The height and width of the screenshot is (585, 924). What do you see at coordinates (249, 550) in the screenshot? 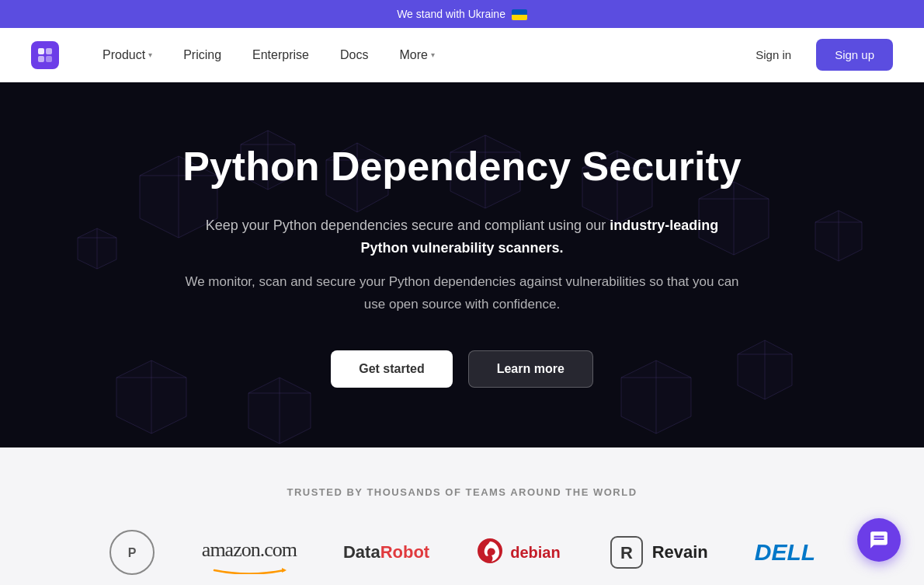
I see `amazon-text: amazon.com` at bounding box center [249, 550].